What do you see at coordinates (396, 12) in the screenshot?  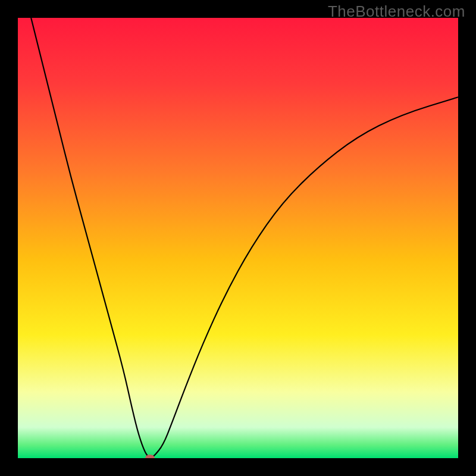 I see `watermark-text: TheBottleneck.com` at bounding box center [396, 12].